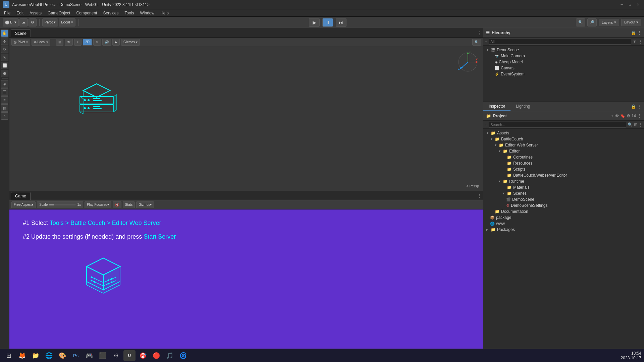  I want to click on layout-dropdown: Layout ▾, so click(631, 22).